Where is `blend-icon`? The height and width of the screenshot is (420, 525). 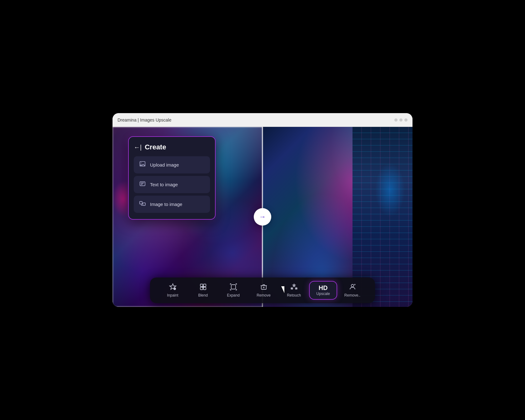 blend-icon is located at coordinates (203, 288).